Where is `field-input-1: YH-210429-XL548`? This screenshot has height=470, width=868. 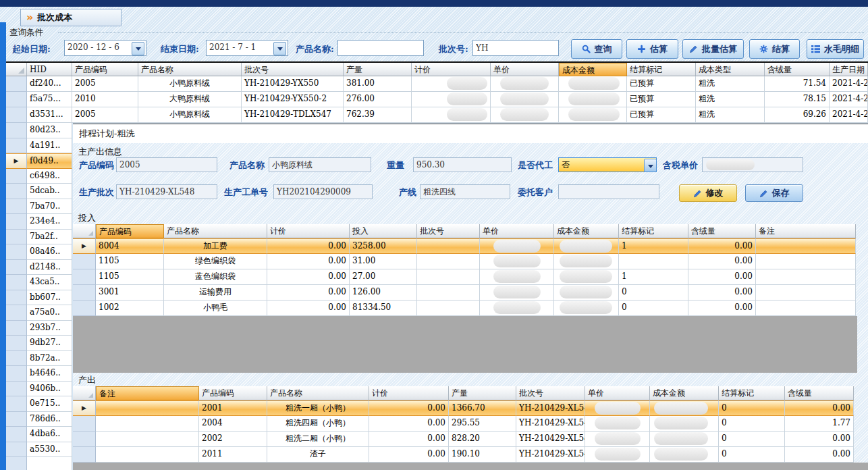
field-input-1: YH-210429-XL548 is located at coordinates (167, 192).